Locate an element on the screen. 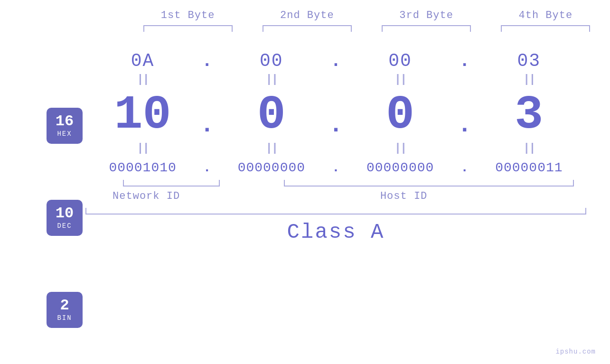 This screenshot has width=610, height=364. dec-text-3: 0 is located at coordinates (400, 115).